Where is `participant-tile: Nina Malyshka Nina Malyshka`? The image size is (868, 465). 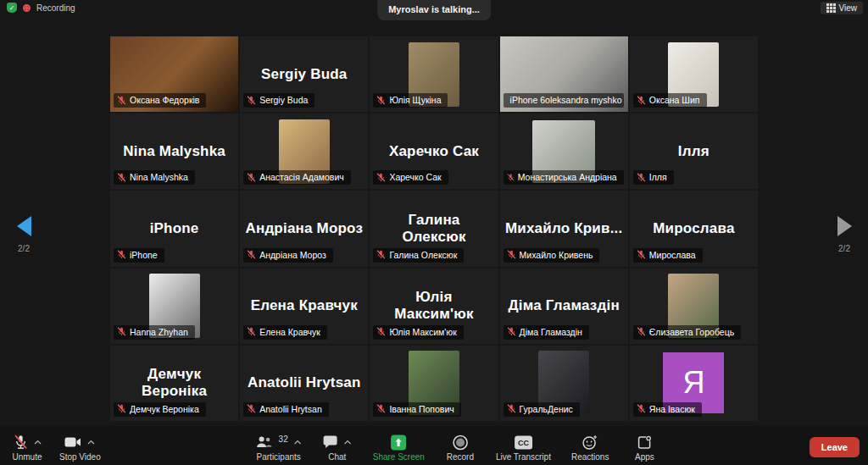 participant-tile: Nina Malyshka Nina Malyshka is located at coordinates (175, 151).